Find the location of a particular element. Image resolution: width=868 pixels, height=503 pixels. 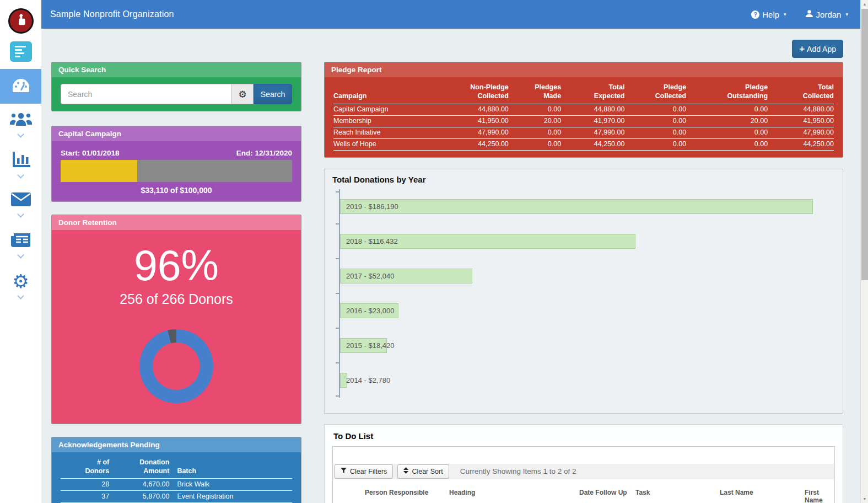

campaign-progress-caption: $33,110 of $100,000 is located at coordinates (176, 190).